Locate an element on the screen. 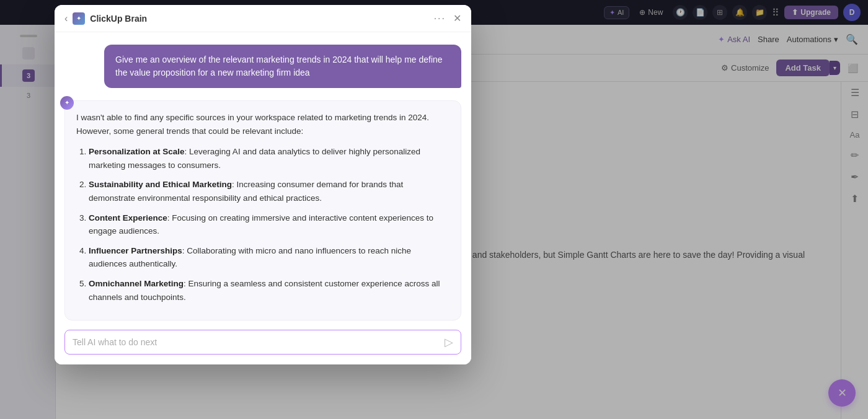 The width and height of the screenshot is (868, 419). trend-2-title: Sustainability and Ethical Marketing is located at coordinates (160, 185).